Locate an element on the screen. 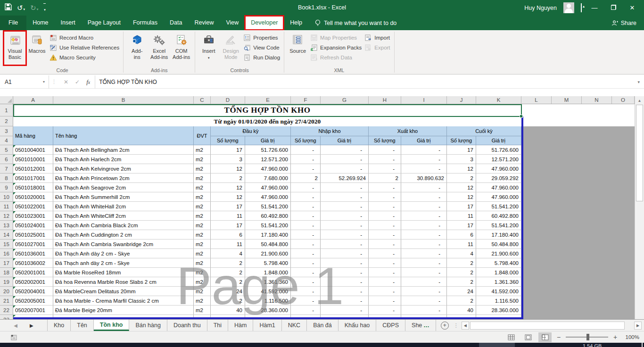  insert-function-icon: fx is located at coordinates (88, 82).